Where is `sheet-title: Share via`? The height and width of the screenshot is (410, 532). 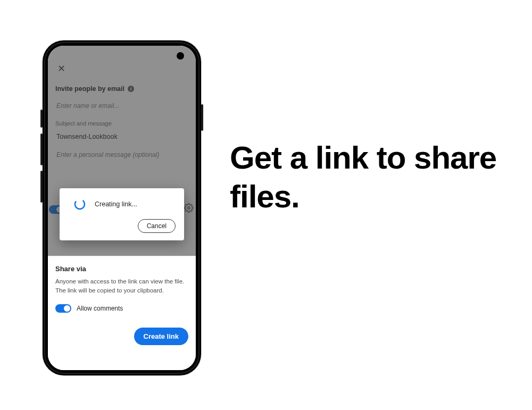
sheet-title: Share via is located at coordinates (122, 269).